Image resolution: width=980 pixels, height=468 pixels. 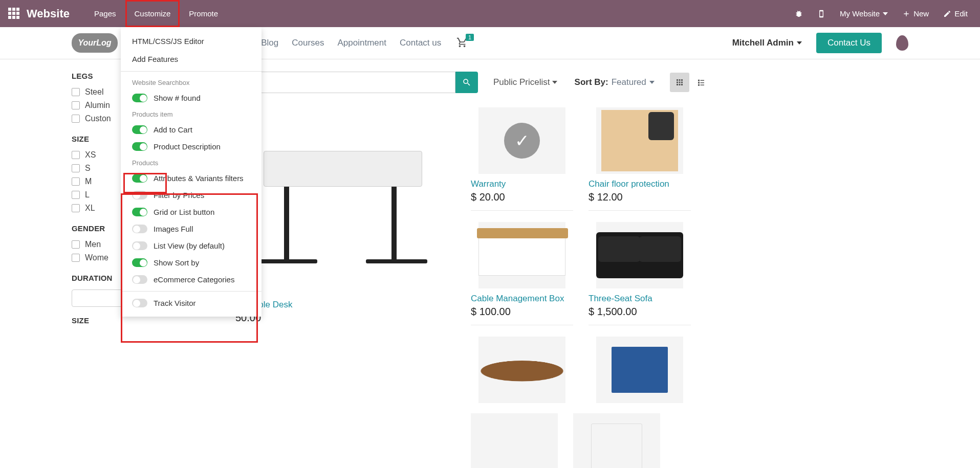 What do you see at coordinates (204, 13) in the screenshot?
I see `menu-promote: Promote` at bounding box center [204, 13].